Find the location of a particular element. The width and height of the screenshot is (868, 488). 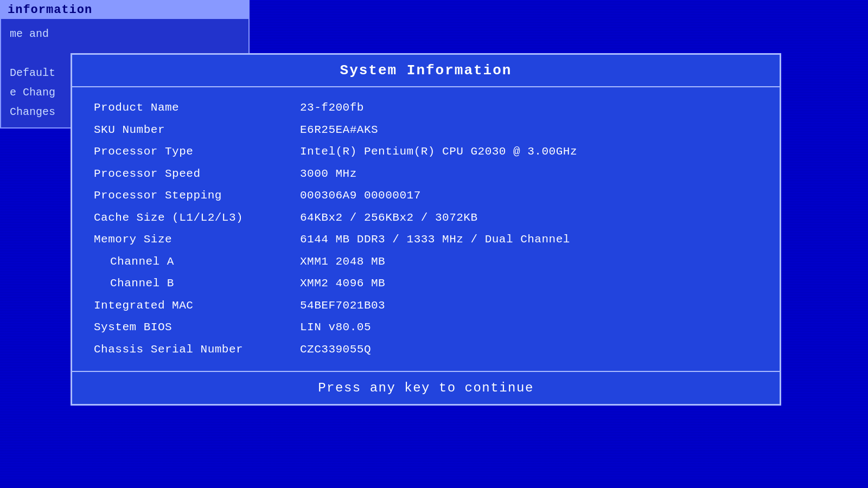

info-value-8: XMM2 4096 MB is located at coordinates (343, 284).